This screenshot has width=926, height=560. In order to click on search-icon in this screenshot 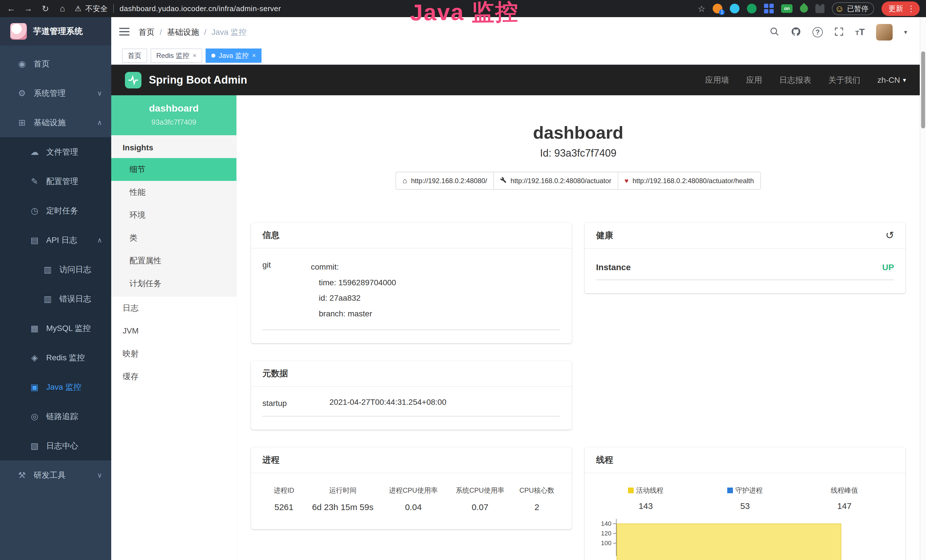, I will do `click(775, 32)`.